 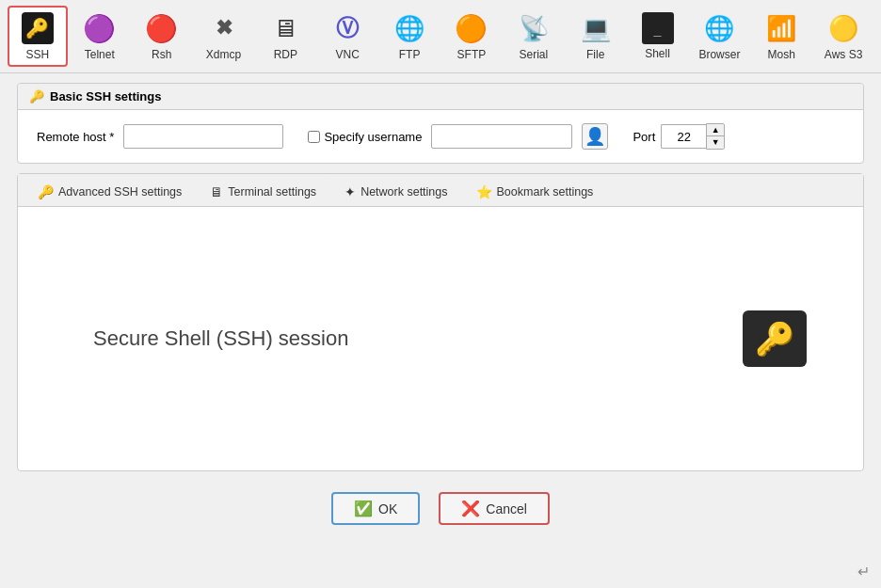 What do you see at coordinates (162, 36) in the screenshot?
I see `toolbar-item-rsh: 🔴 Rsh` at bounding box center [162, 36].